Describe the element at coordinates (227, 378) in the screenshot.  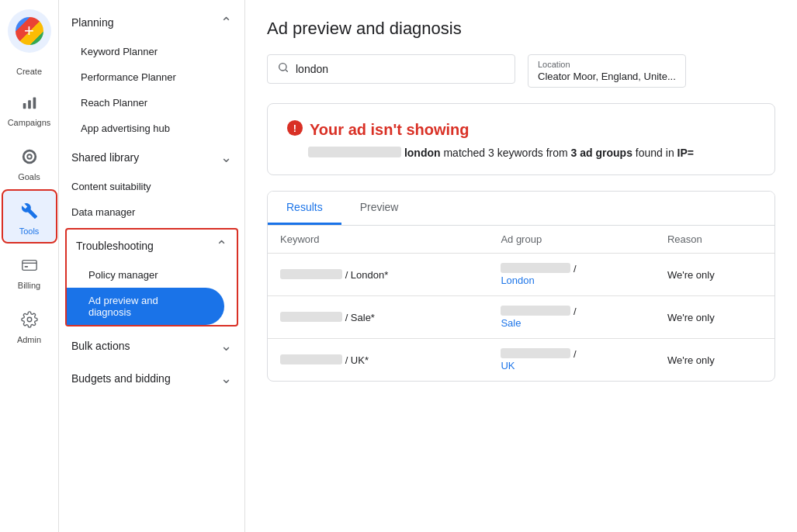
I see `budgets-bidding-chevron: ⌄` at that location.